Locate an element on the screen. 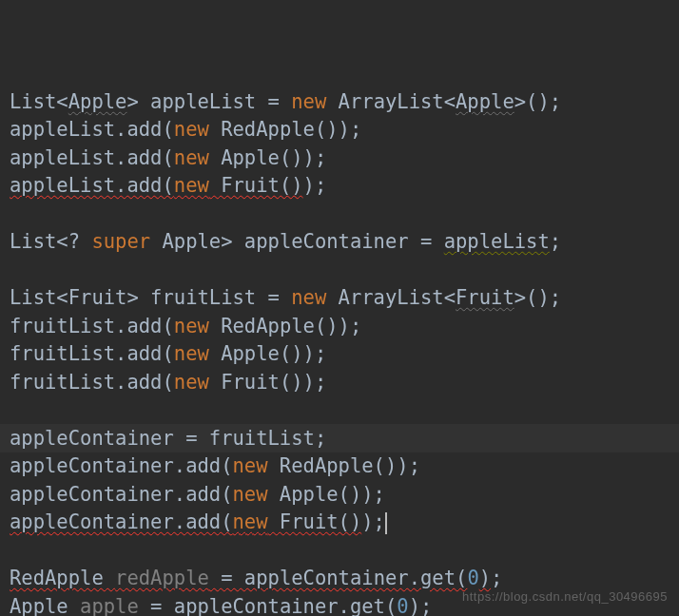 The width and height of the screenshot is (679, 616). code-token: redApple is located at coordinates (162, 578).